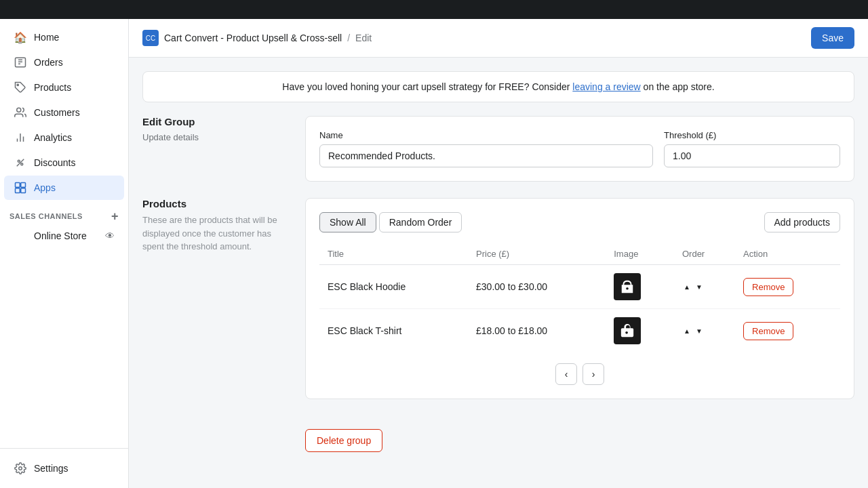  Describe the element at coordinates (537, 331) in the screenshot. I see `product-price-2: £18.00 to £18.00` at that location.